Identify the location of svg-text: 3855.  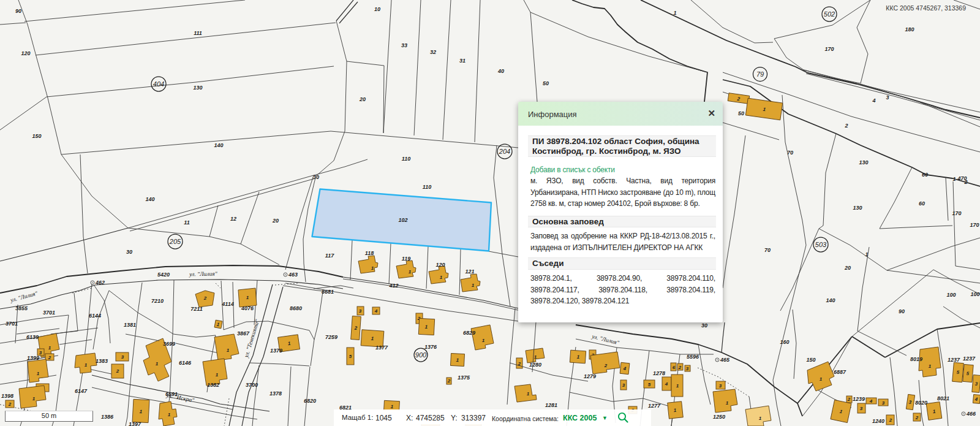
(22, 308).